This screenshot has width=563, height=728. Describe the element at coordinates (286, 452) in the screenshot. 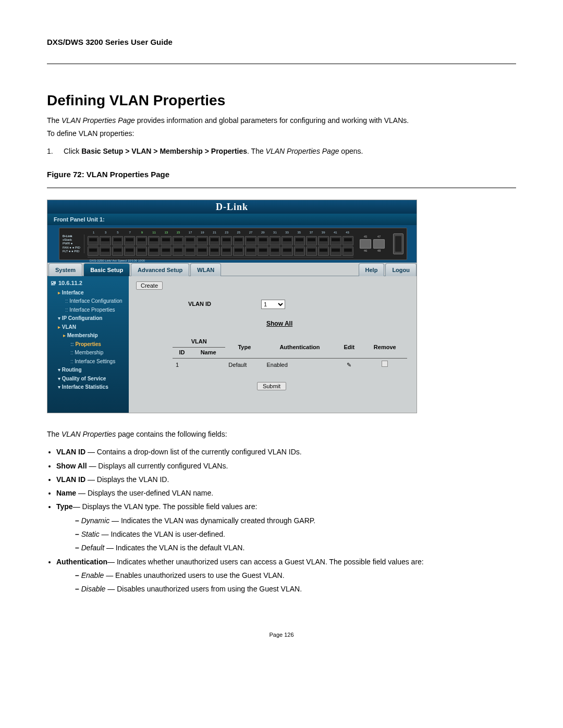

I see `field-vlan-id-1: VLAN ID — Contains a drop-down list of t…` at that location.